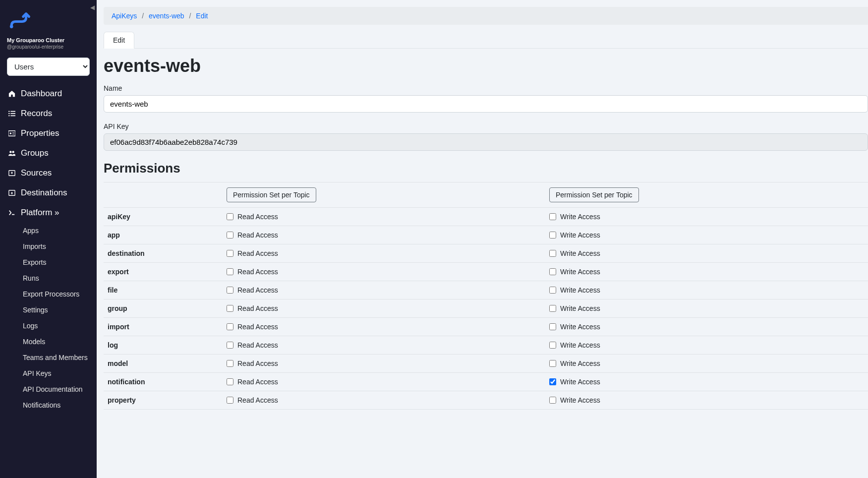 This screenshot has height=478, width=868. What do you see at coordinates (35, 153) in the screenshot?
I see `nav-label: Groups` at bounding box center [35, 153].